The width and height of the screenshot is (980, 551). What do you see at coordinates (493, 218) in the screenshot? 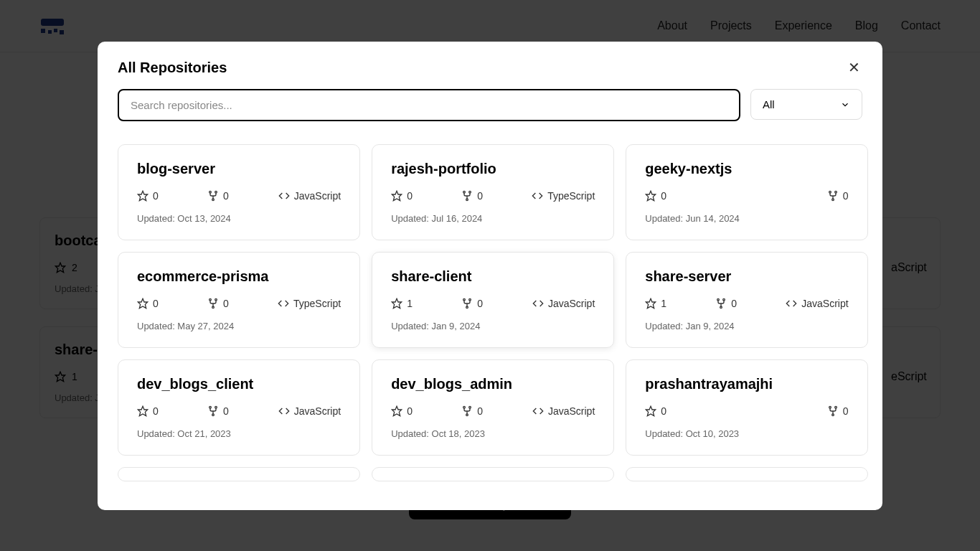
I see `repo-updated: Updated: Jul 16, 2024` at bounding box center [493, 218].